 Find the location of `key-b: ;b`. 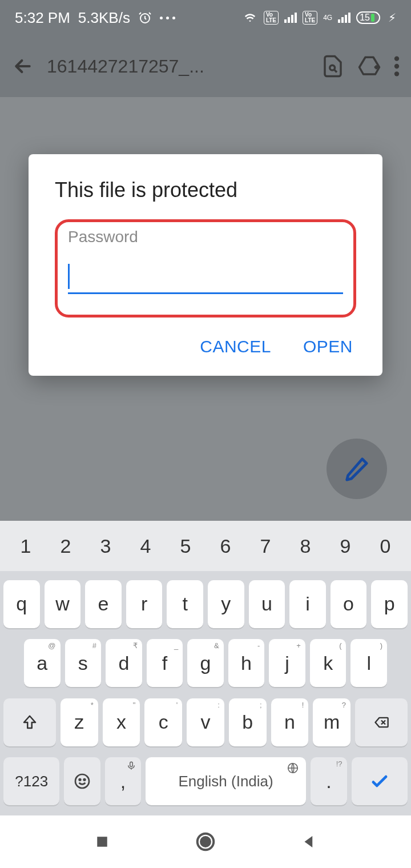

key-b: ;b is located at coordinates (248, 722).